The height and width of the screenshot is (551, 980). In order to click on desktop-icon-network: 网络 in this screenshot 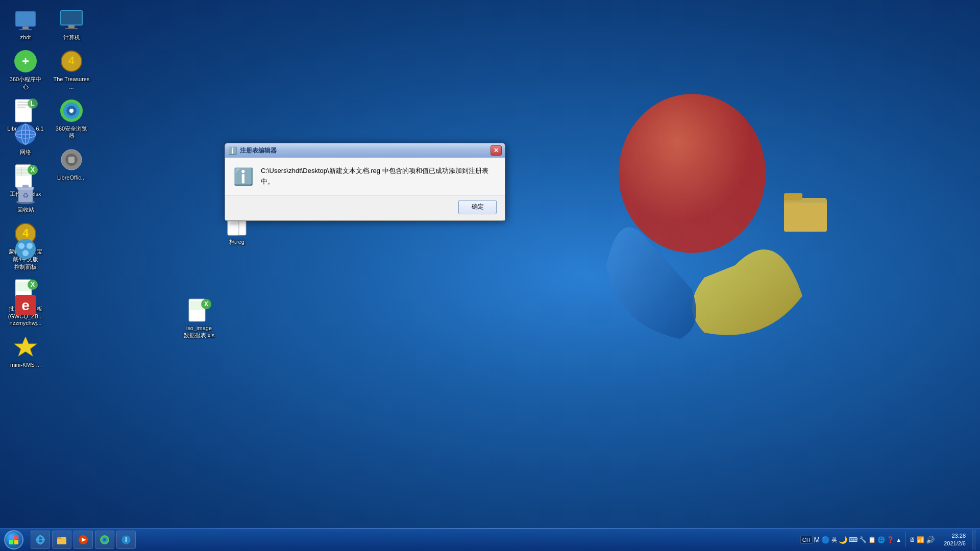, I will do `click(26, 139)`.